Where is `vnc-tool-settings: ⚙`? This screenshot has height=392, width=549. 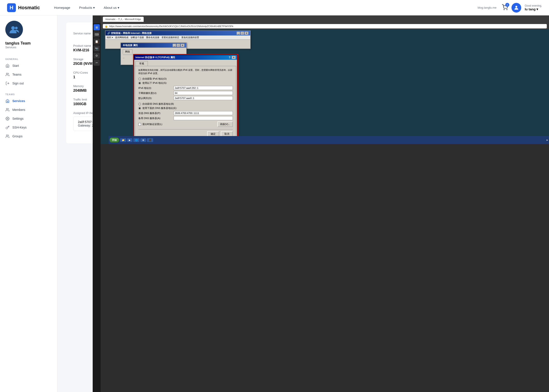 vnc-tool-settings: ⚙ is located at coordinates (97, 56).